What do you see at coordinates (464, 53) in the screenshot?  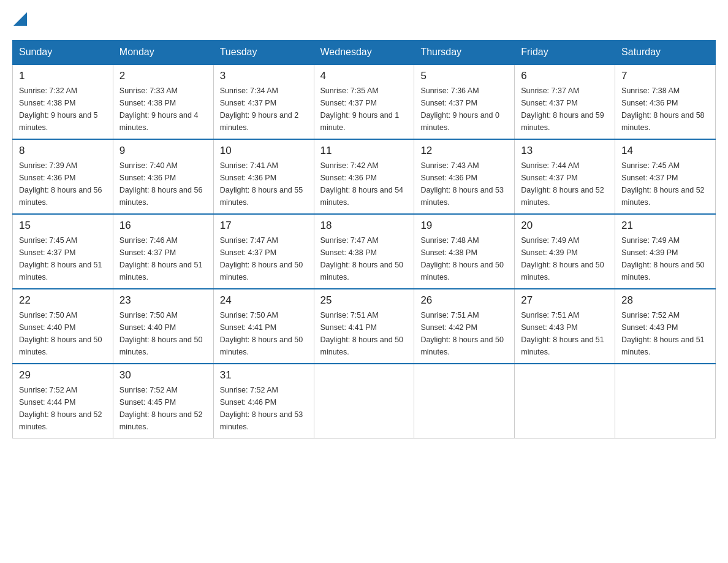 I see `day-header-thursday: Thursday` at bounding box center [464, 53].